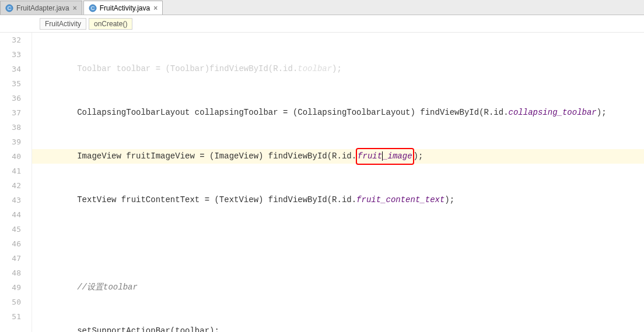 The image size is (644, 332). What do you see at coordinates (43, 8) in the screenshot?
I see `tab-label: FruitAdapter.java` at bounding box center [43, 8].